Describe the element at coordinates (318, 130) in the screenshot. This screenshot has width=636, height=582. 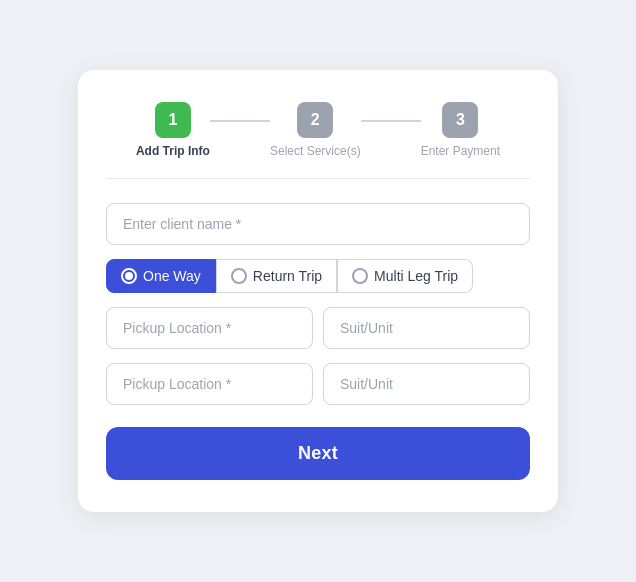
I see `stepper: 1 Add Trip Info 2 Select Service(s) 3 En…` at that location.